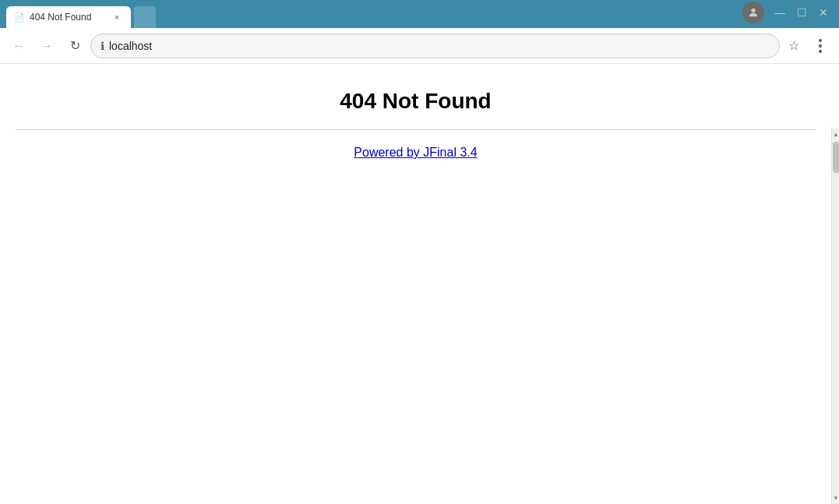 Image resolution: width=839 pixels, height=504 pixels. Describe the element at coordinates (69, 17) in the screenshot. I see `active-tab: 📄 404 Not Found ×` at that location.